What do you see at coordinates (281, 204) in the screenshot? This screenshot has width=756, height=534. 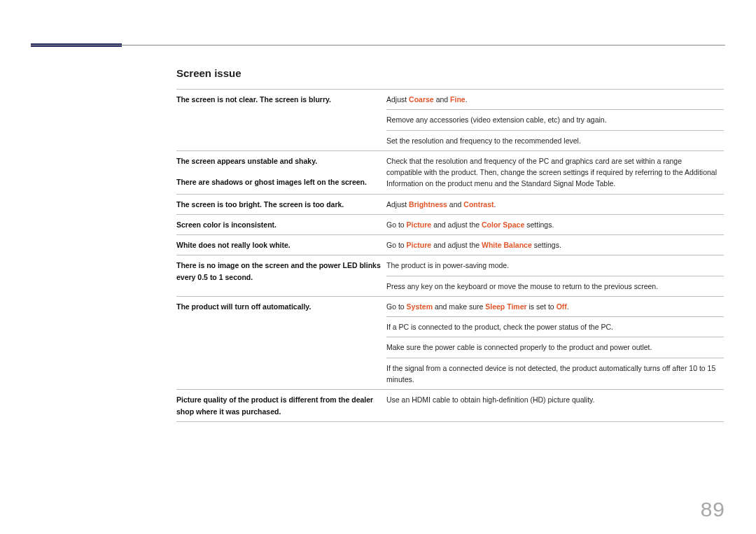 I see `problem-cell: The screen is too bright. The screen is …` at bounding box center [281, 204].